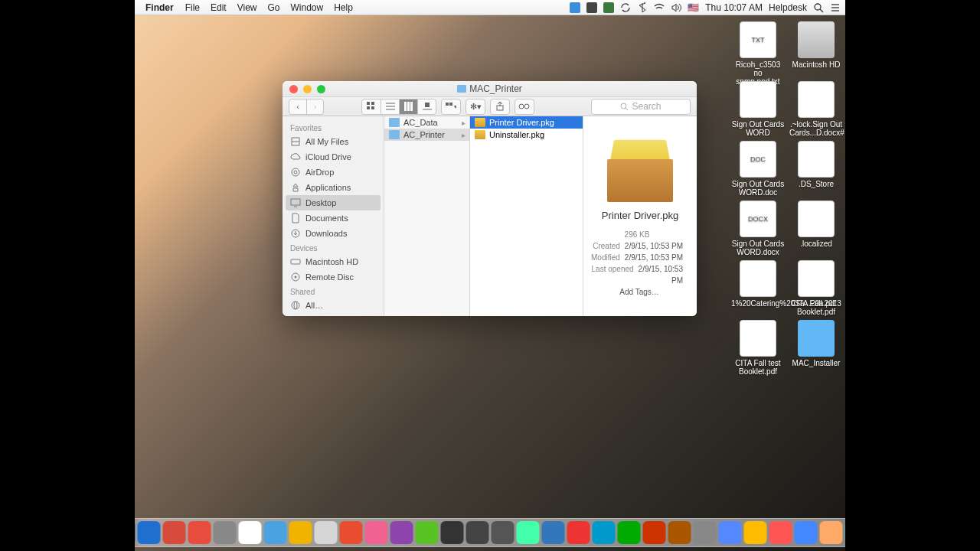 This screenshot has width=980, height=551. What do you see at coordinates (816, 224) in the screenshot?
I see `desktop-icon: .localized` at bounding box center [816, 224].